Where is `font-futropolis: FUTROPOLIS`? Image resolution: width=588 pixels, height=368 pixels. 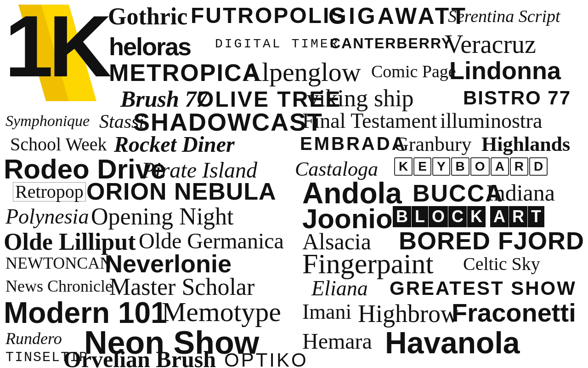 font-futropolis: FUTROPOLIS is located at coordinates (268, 16).